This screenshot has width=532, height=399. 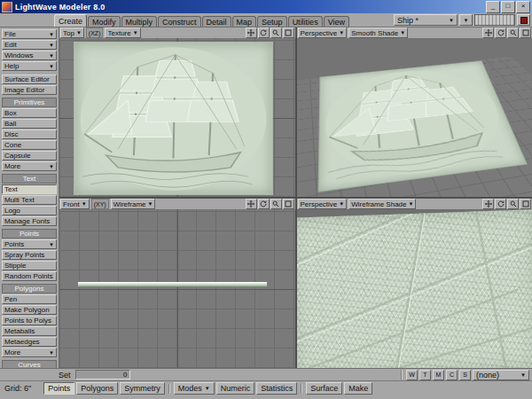 What do you see at coordinates (379, 204) in the screenshot?
I see `render-mode-label: Wireframe Shade` at bounding box center [379, 204].